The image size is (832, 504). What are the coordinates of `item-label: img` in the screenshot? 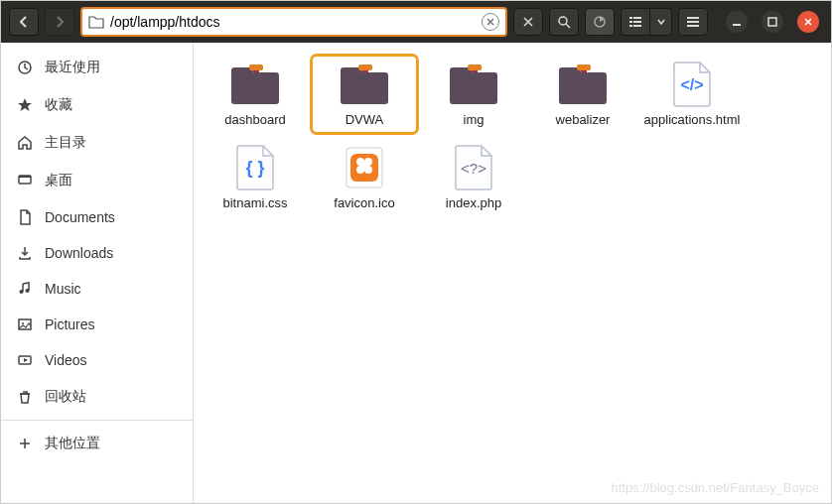 It's located at (475, 120).